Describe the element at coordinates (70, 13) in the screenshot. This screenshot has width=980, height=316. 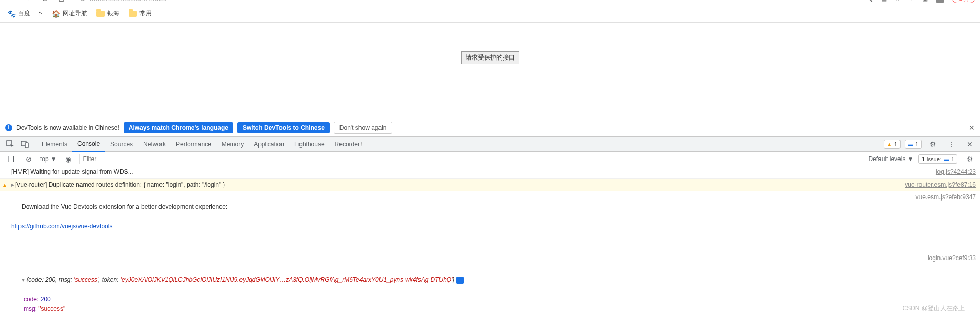
I see `bookmark-2345: 🏠 网址导航` at that location.